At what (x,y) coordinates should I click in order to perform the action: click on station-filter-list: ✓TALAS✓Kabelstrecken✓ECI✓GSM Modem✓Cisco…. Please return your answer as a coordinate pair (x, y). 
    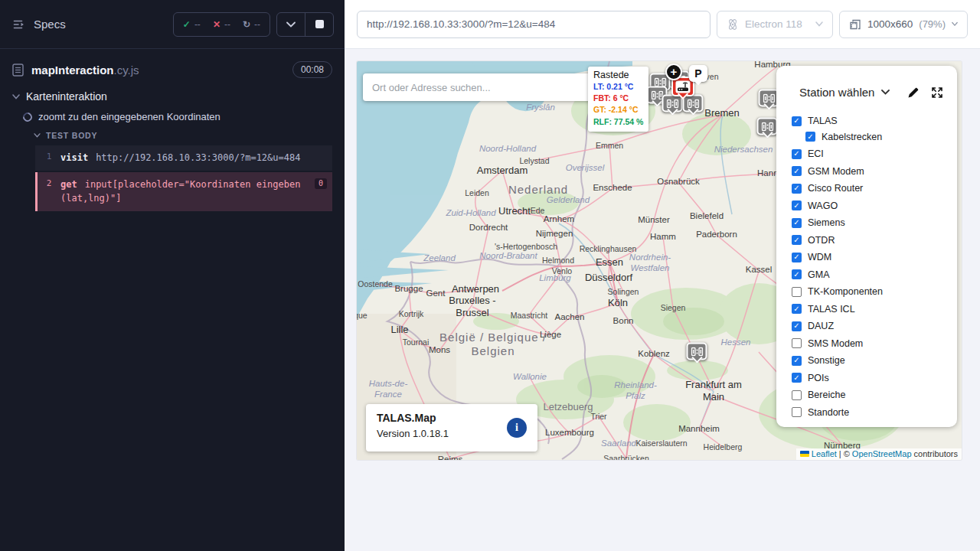
    Looking at the image, I should click on (867, 263).